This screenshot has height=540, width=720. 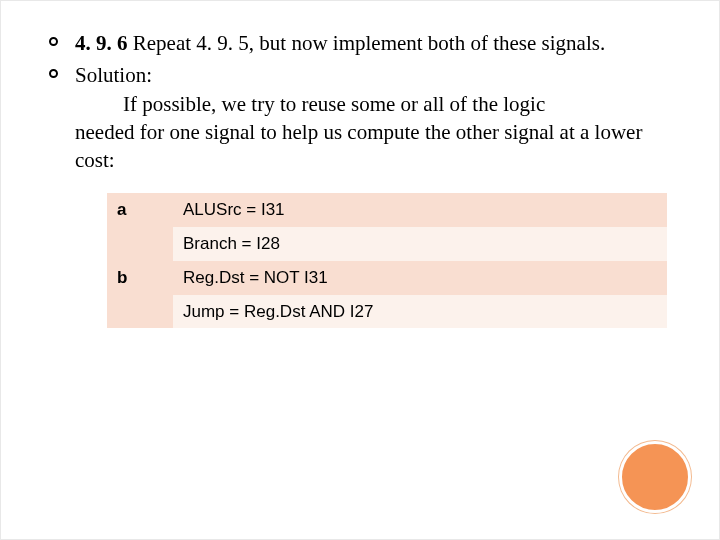 I want to click on row-value: ALUSrc = I31, so click(x=420, y=210).